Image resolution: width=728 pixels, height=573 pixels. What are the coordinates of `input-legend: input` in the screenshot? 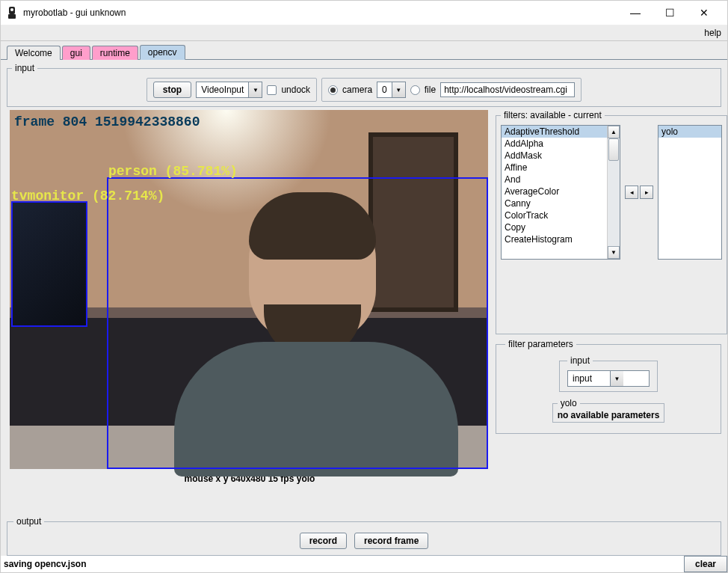 It's located at (25, 68).